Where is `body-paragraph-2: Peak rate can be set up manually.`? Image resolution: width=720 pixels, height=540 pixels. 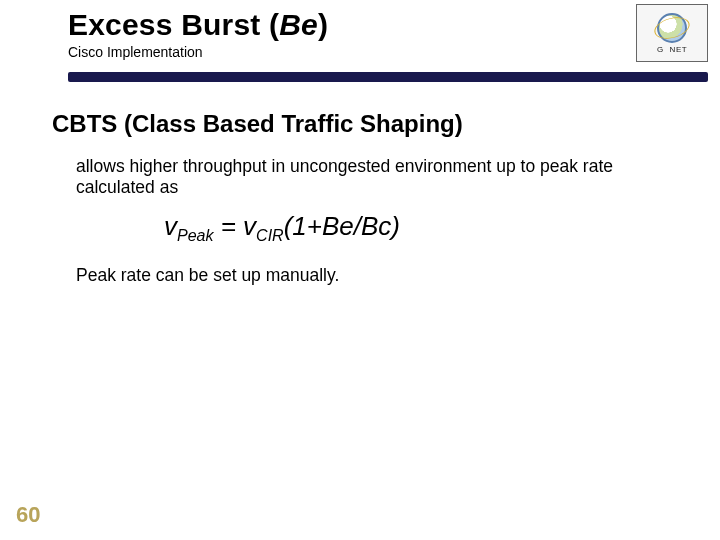 body-paragraph-2: Peak rate can be set up manually. is located at coordinates (388, 276).